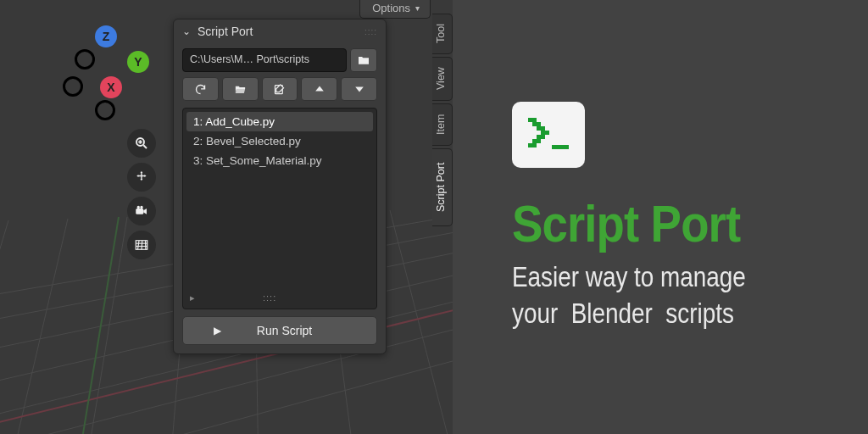  What do you see at coordinates (142, 177) in the screenshot?
I see `pan-button` at bounding box center [142, 177].